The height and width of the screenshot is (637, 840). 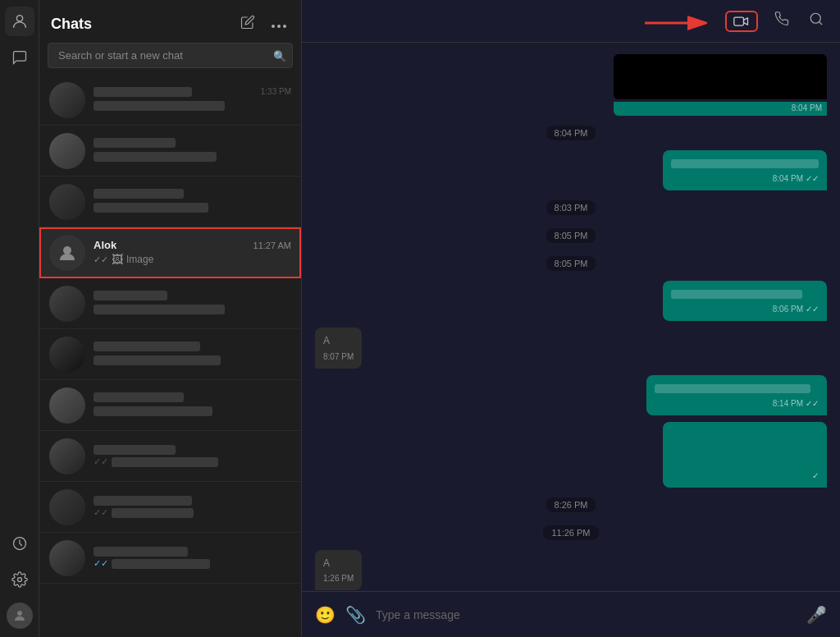 What do you see at coordinates (571, 21) in the screenshot?
I see `chat-header` at bounding box center [571, 21].